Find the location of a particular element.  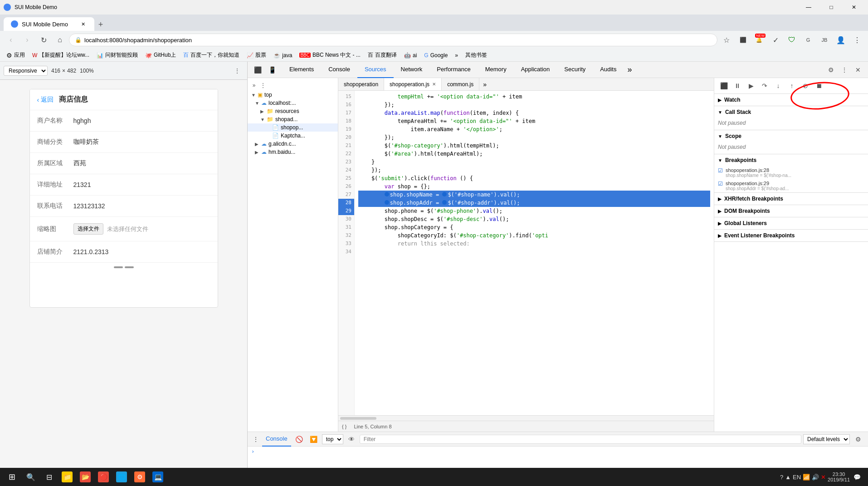

tab-sources: Sources is located at coordinates (375, 70).